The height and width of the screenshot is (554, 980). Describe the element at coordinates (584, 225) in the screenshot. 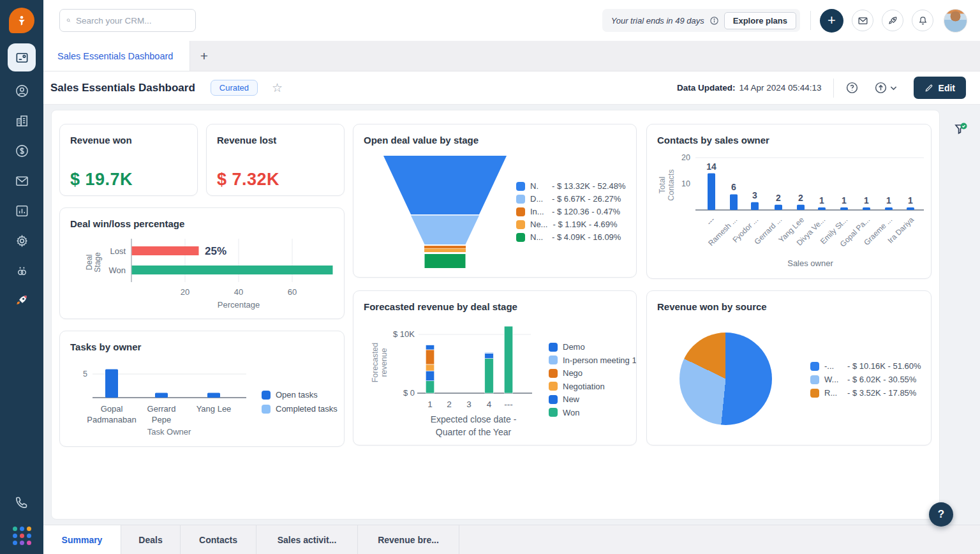

I see `legend-value: - $ 1.19K - 4.69%` at that location.